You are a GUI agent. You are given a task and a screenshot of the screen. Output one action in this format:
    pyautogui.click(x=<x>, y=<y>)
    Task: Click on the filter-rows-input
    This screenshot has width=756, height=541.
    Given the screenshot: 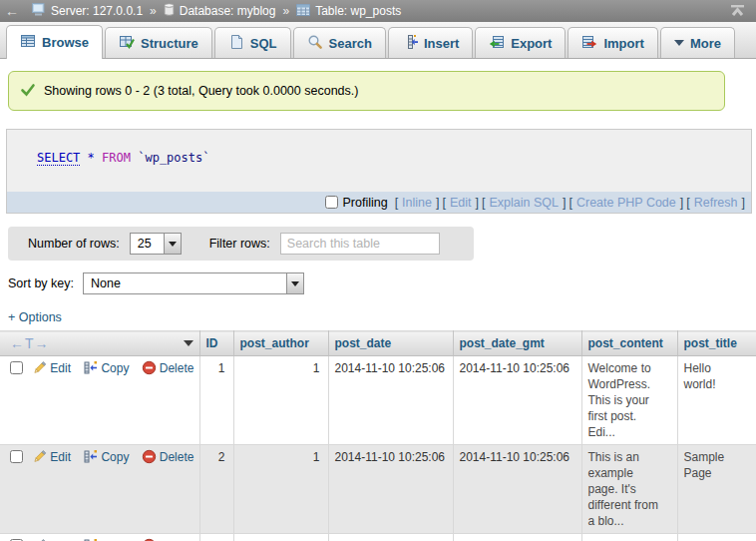 What is the action you would take?
    pyautogui.click(x=360, y=244)
    